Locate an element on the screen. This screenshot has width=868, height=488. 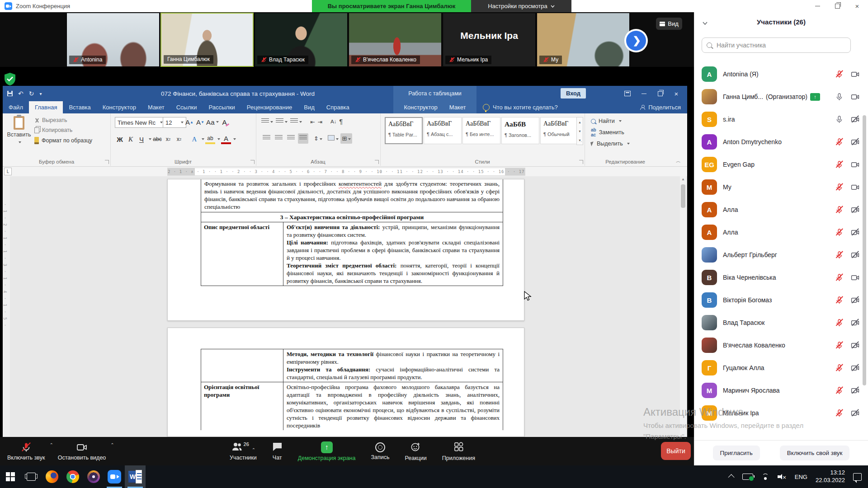
participant-row: A Anton Dmytrychenko is located at coordinates (781, 142).